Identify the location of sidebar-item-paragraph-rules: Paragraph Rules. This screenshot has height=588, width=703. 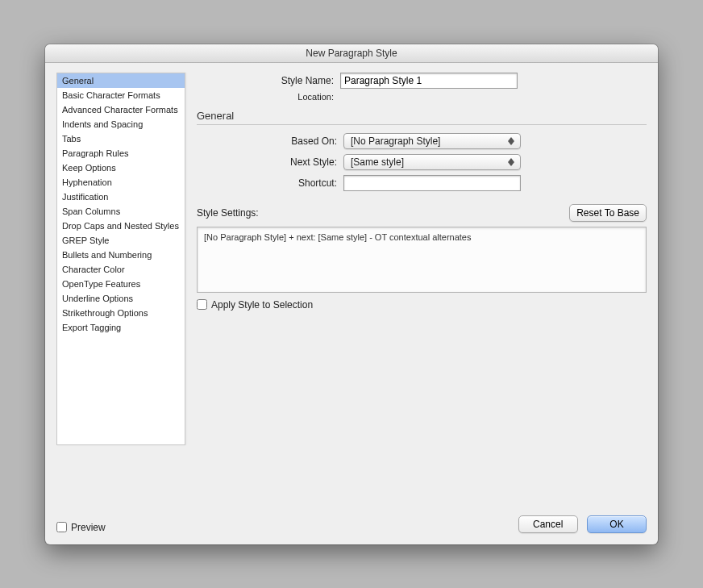
(121, 153).